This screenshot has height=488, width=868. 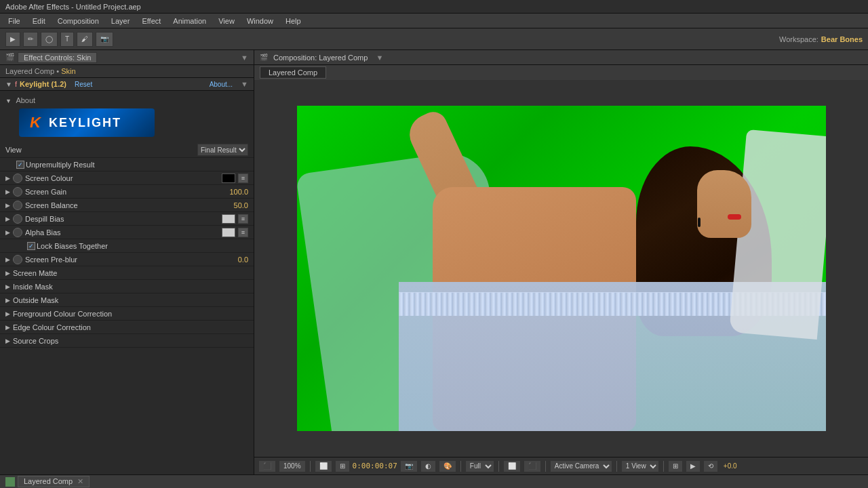 I want to click on inside-mask-expand: ▶, so click(x=8, y=287).